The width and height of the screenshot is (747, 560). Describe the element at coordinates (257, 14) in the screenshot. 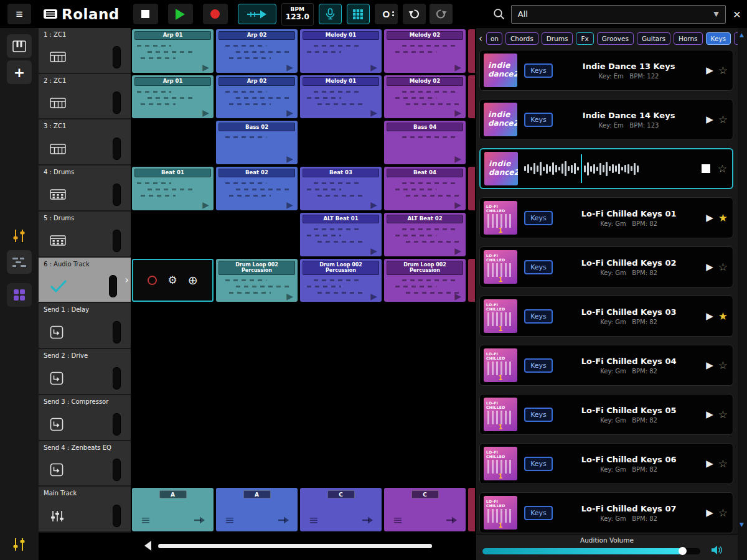

I see `note-repeat-button` at that location.